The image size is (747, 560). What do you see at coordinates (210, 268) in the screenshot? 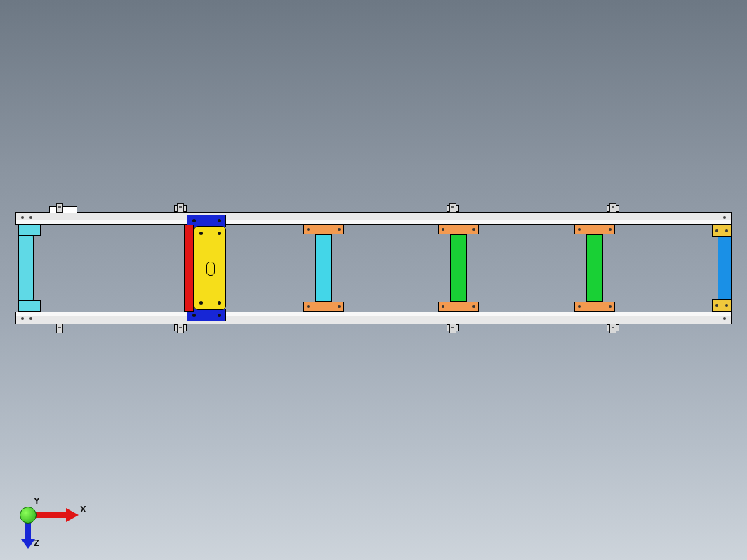
I see `assembly-yellow-body` at bounding box center [210, 268].